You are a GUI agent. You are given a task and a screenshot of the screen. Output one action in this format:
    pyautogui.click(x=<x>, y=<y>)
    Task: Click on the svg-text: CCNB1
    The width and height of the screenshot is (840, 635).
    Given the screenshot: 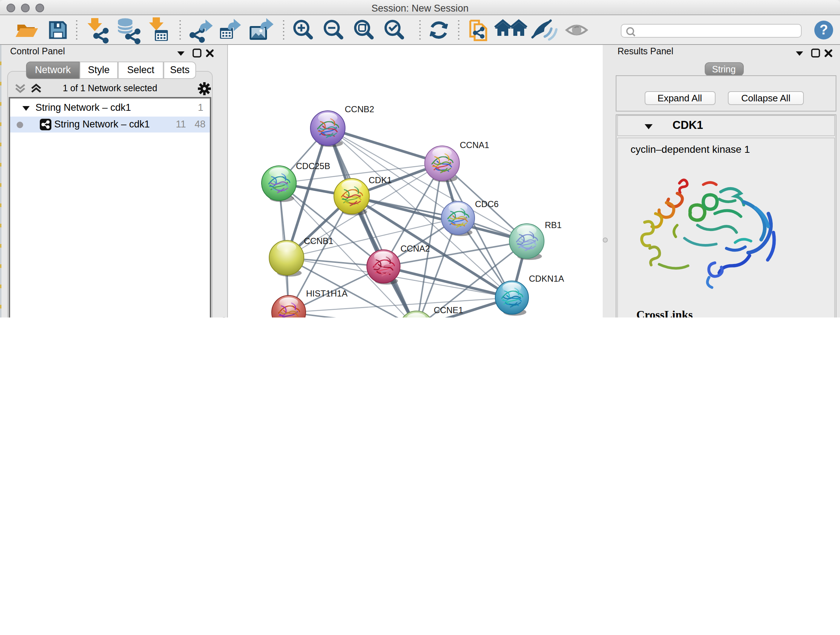 What is the action you would take?
    pyautogui.click(x=318, y=241)
    